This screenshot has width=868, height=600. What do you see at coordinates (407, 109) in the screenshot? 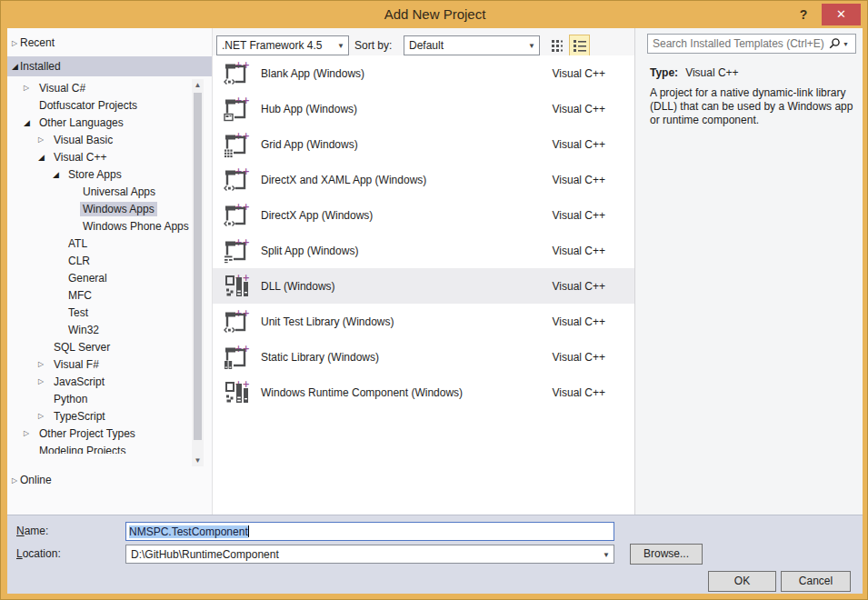
I see `template-name: Hub App (Windows)` at bounding box center [407, 109].